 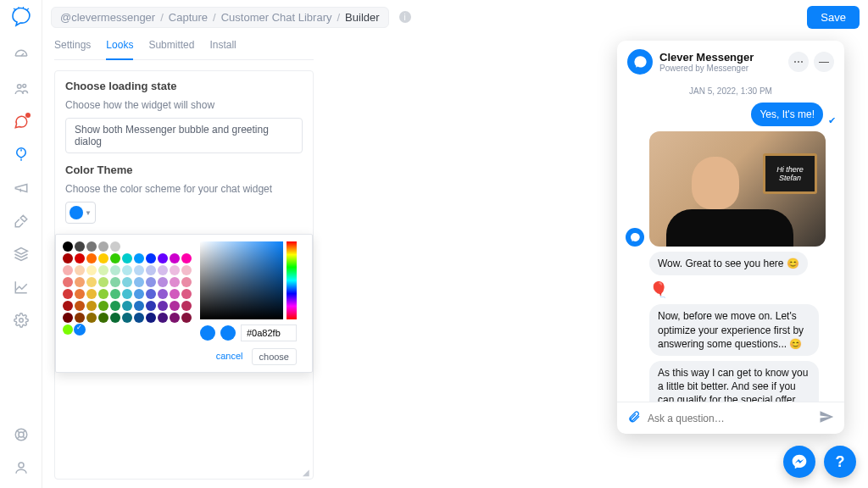 I want to click on chat-minimize-button: —, so click(x=824, y=62).